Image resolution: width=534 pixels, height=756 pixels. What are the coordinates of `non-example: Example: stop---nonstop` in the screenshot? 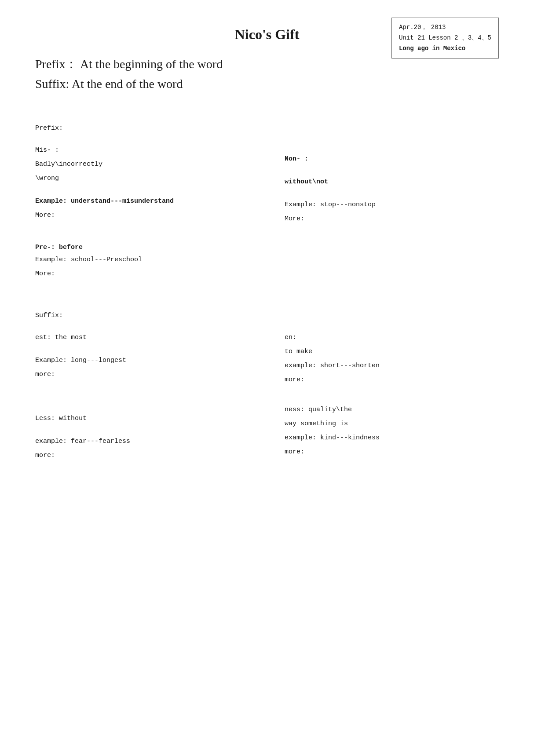 It's located at (391, 205).